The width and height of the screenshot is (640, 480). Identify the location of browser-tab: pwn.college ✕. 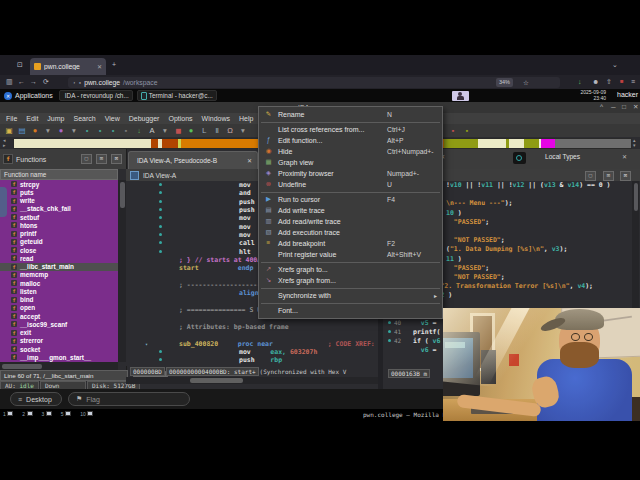
(68, 66).